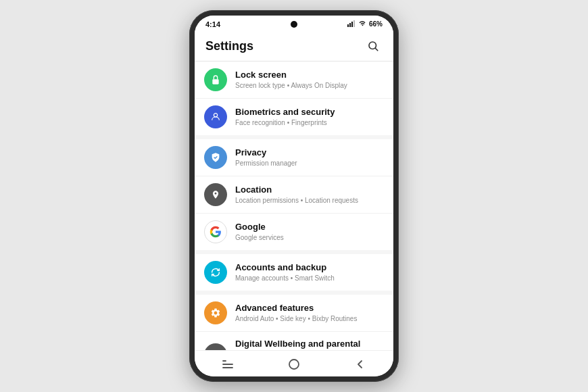  What do you see at coordinates (294, 314) in the screenshot?
I see `settings-item-advanced: Advanced features Android Auto • Side ke…` at bounding box center [294, 314].